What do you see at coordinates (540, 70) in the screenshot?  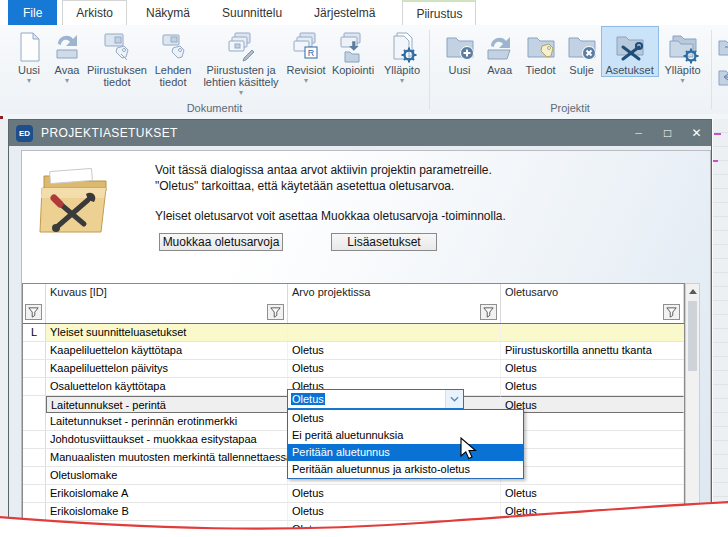 I see `button-label: Tiedot` at bounding box center [540, 70].